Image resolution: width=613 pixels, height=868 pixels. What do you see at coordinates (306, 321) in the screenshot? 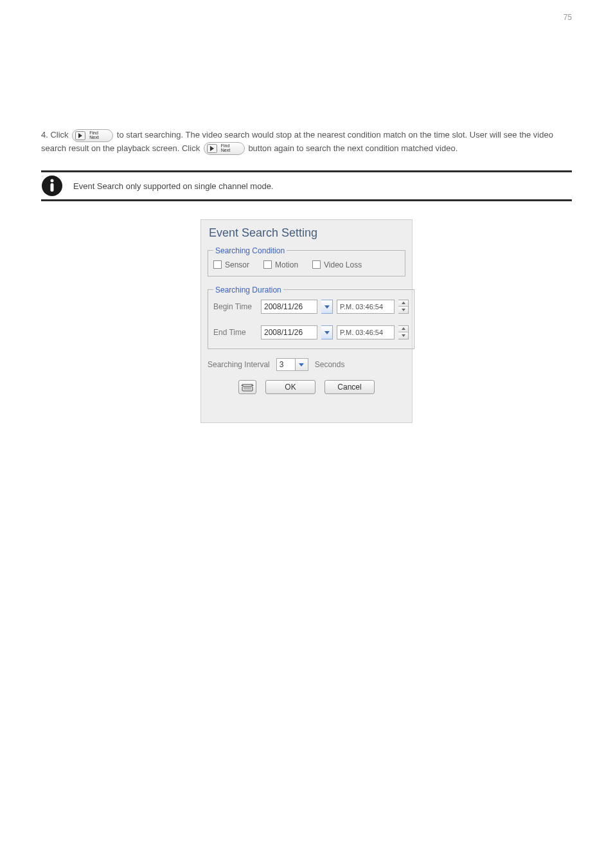
I see `event-search-setting-dialog: Event Search Setting Searching Condition…` at bounding box center [306, 321].